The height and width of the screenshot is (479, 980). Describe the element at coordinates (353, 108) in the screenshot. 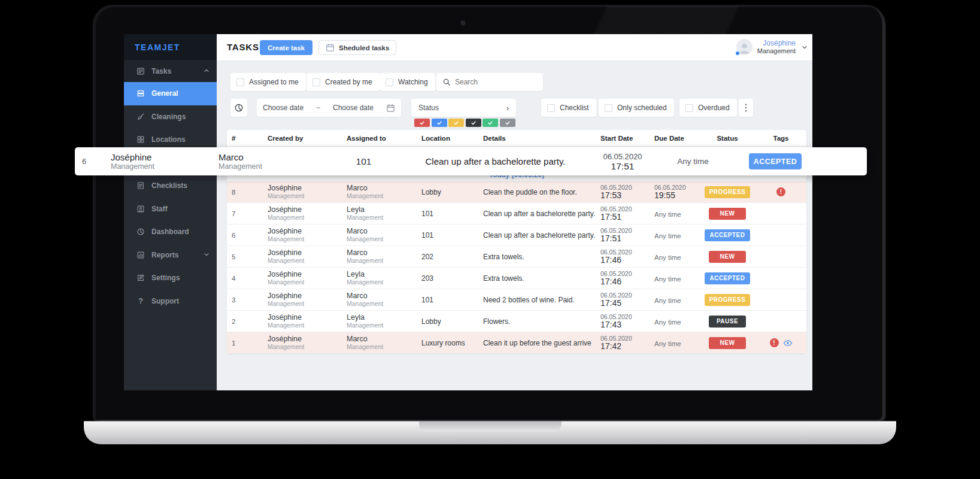

I see `date-to: Choose date` at that location.